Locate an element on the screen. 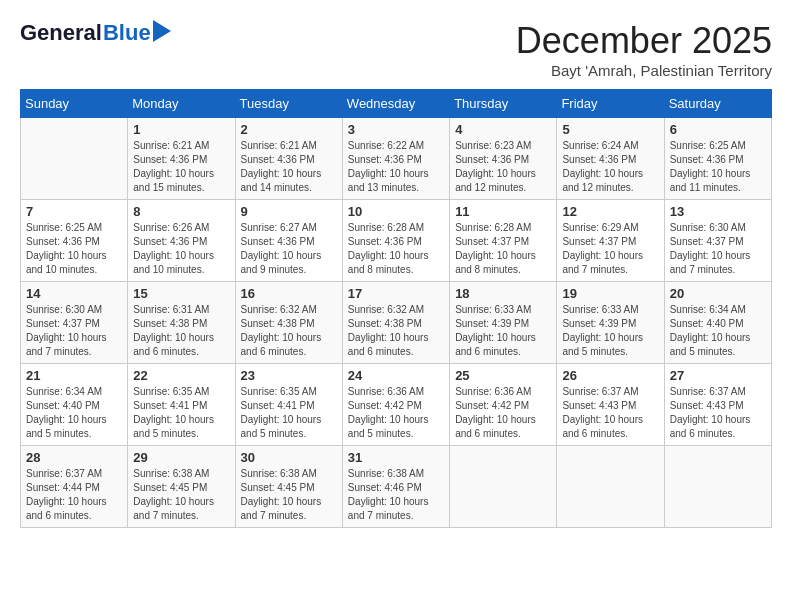  calendar-cell: 13Sunrise: 6:30 AM Sunset: 4:37 PM Dayli… is located at coordinates (718, 241).